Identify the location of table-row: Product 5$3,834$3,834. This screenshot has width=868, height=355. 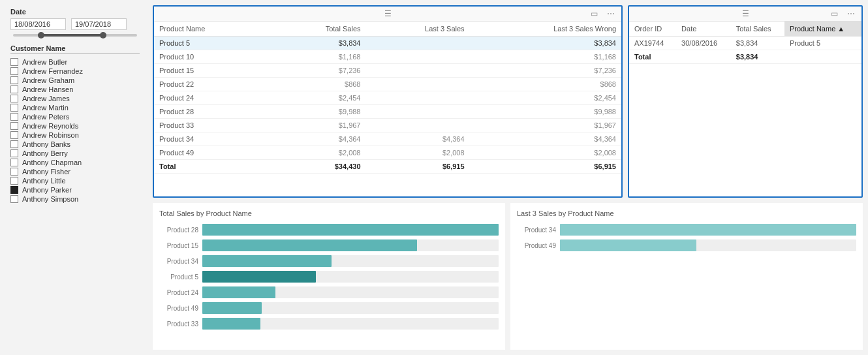
(388, 43).